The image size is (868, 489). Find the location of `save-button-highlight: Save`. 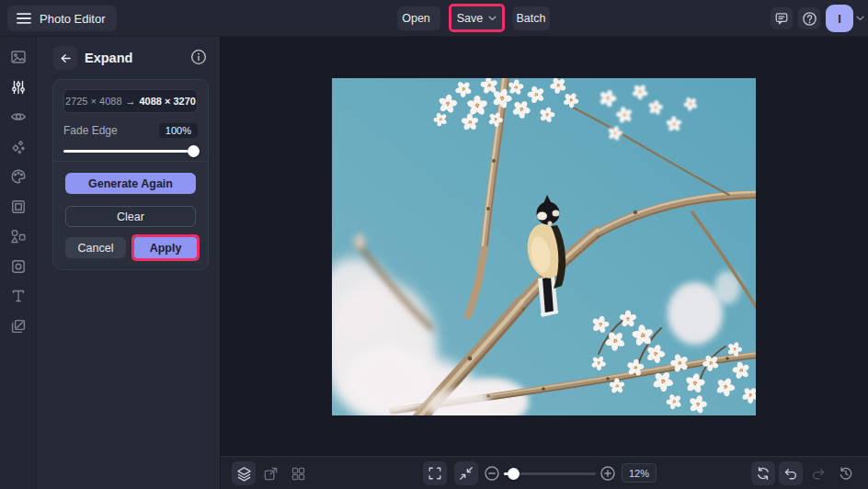

save-button-highlight: Save is located at coordinates (476, 18).